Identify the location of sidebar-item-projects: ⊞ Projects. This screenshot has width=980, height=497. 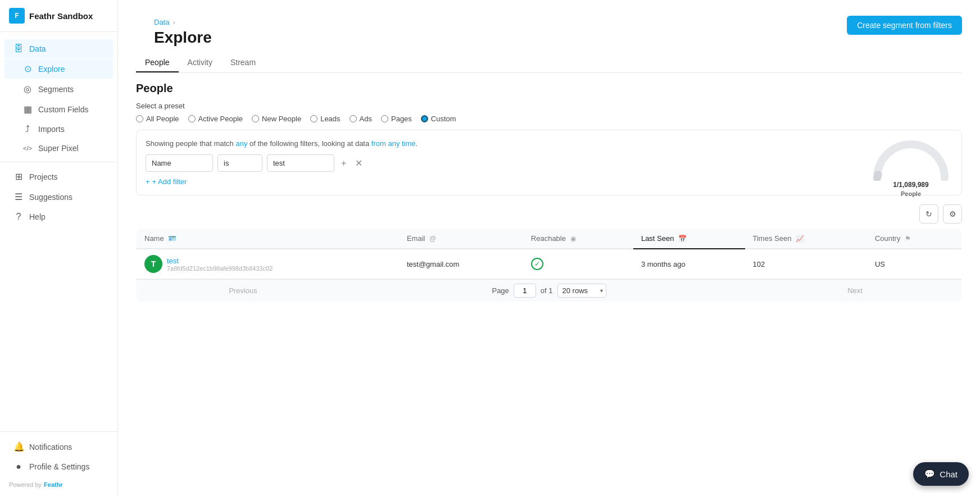
(58, 176).